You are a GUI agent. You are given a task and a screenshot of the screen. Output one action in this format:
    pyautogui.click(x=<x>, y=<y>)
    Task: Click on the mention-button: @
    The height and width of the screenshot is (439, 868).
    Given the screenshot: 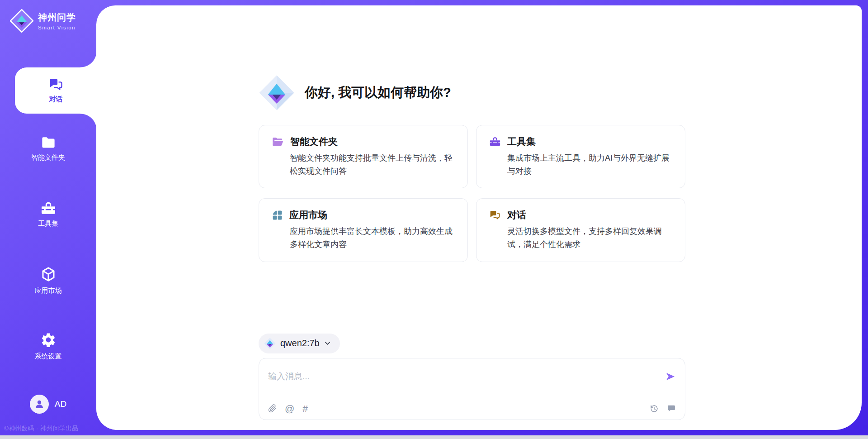 What is the action you would take?
    pyautogui.click(x=289, y=409)
    